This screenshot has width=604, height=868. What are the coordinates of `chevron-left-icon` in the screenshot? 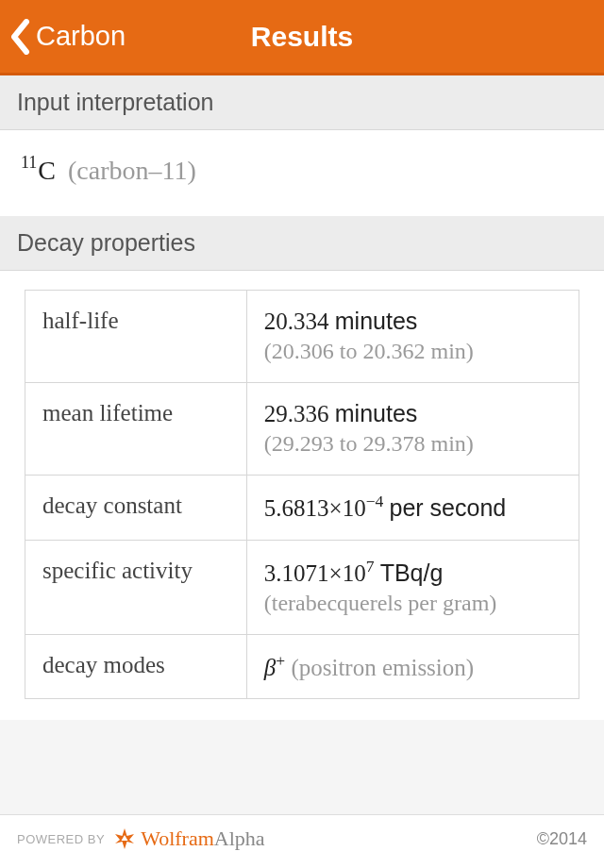 It's located at (20, 37).